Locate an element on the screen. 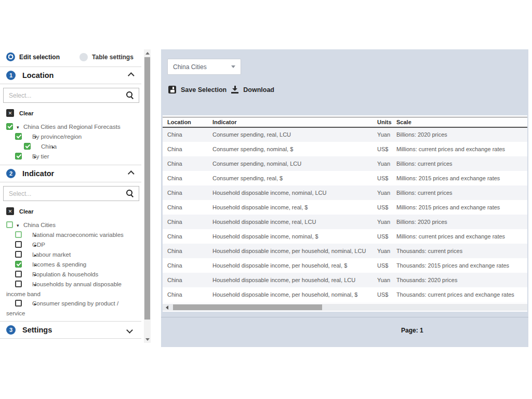 The height and width of the screenshot is (399, 532). table-cell: Thousands: current prices and exchange r… is located at coordinates (462, 295).